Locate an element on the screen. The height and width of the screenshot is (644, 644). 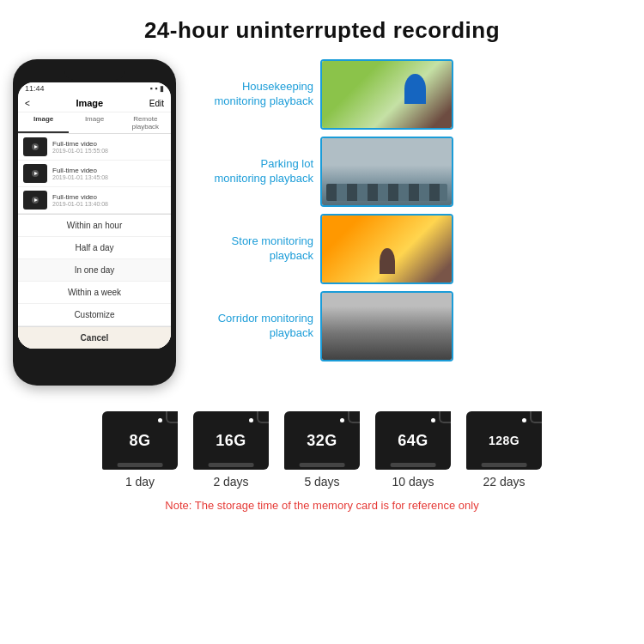
dropdown-cancel-btn: Cancel is located at coordinates (94, 337).